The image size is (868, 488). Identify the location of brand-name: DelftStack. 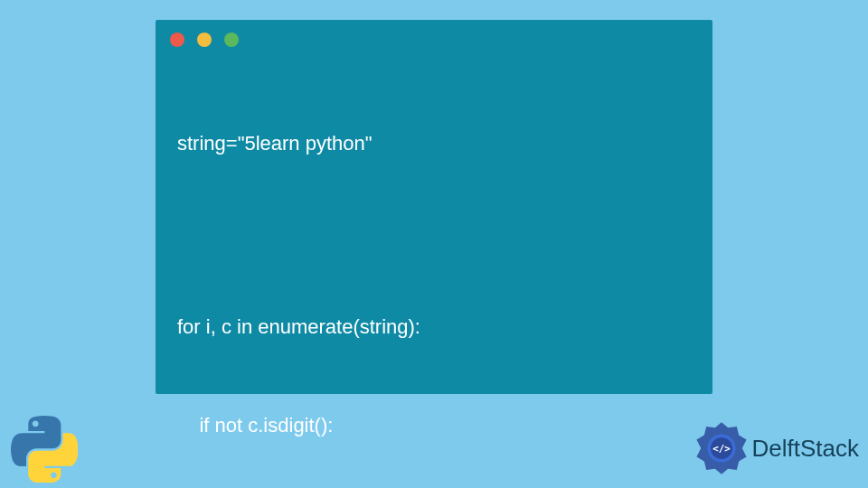
(807, 448).